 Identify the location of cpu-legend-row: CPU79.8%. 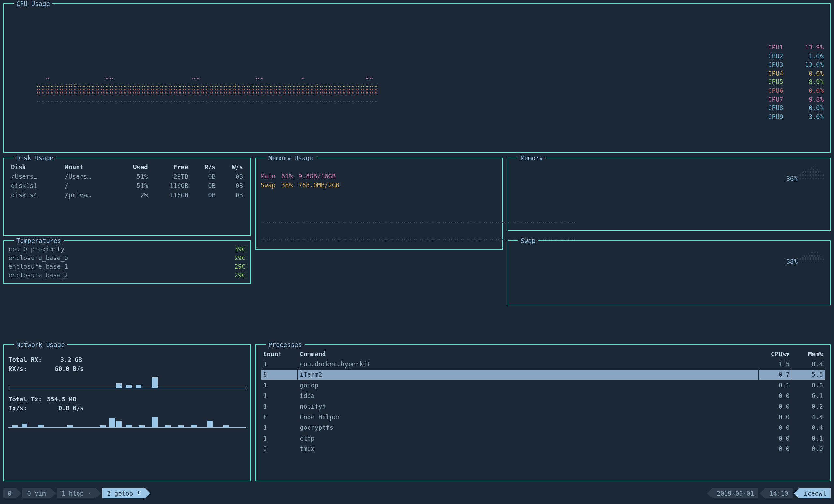
(796, 99).